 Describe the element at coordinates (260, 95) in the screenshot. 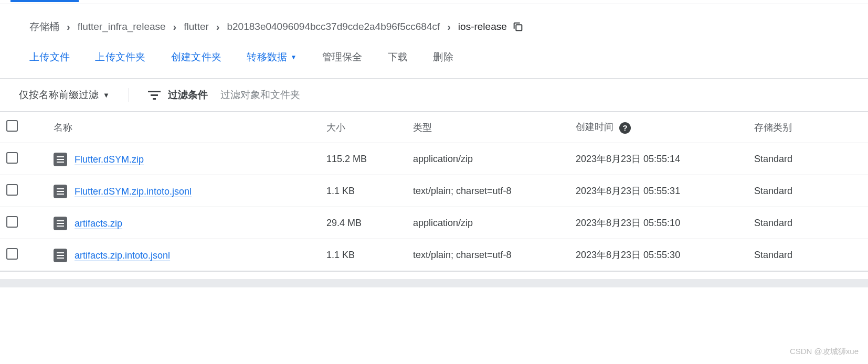

I see `filter-input: 过滤对象和文件夹` at that location.